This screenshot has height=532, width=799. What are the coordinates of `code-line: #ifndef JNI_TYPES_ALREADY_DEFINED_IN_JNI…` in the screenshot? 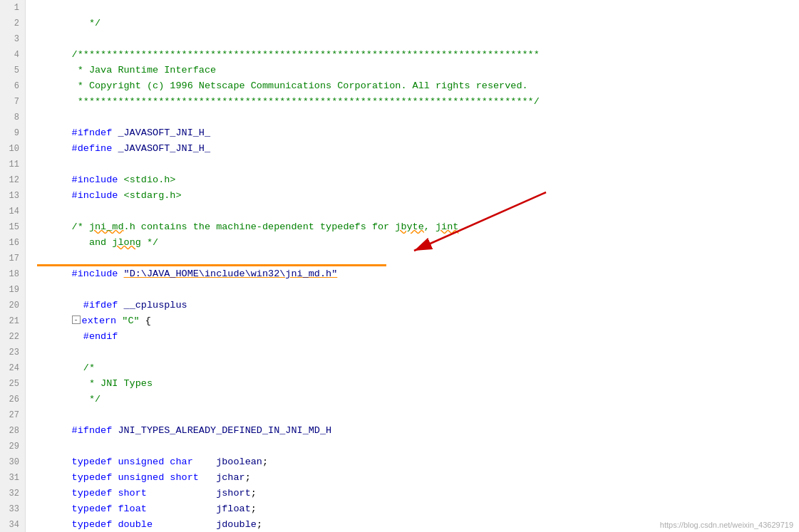 It's located at (418, 415).